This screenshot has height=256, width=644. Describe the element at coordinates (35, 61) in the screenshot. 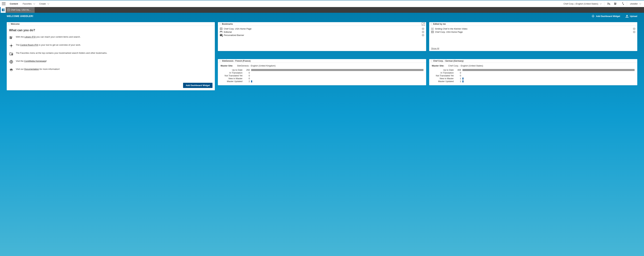

I see `homepage-link: CoreMedia Homepage` at that location.